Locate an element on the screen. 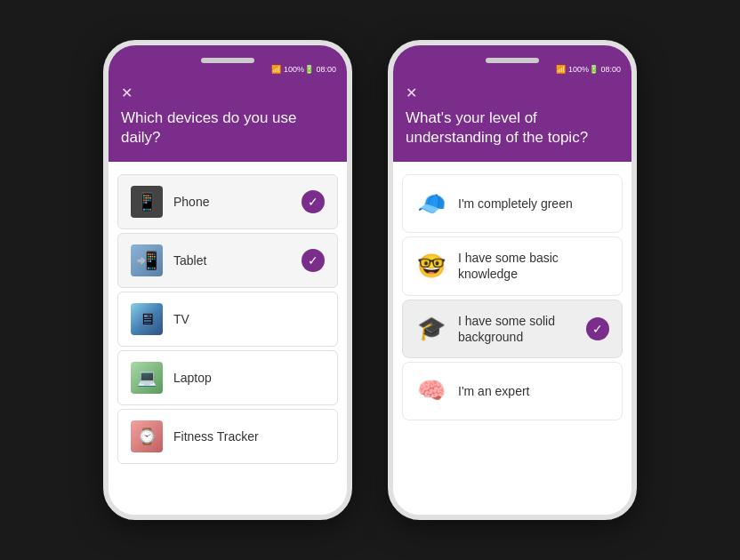 Image resolution: width=740 pixels, height=560 pixels. level-item-expert: 🧠 I'm an expert is located at coordinates (512, 391).